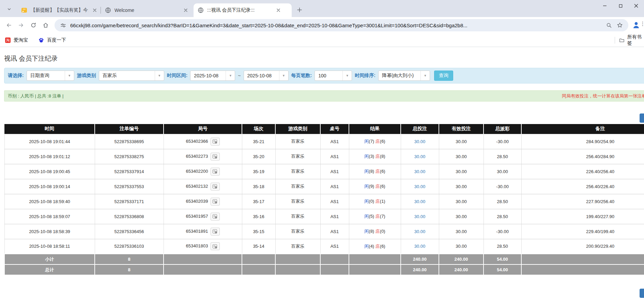 Image resolution: width=644 pixels, height=305 pixels. Describe the element at coordinates (132, 76) in the screenshot. I see `game-category-select: 百家乐 ▼` at that location.